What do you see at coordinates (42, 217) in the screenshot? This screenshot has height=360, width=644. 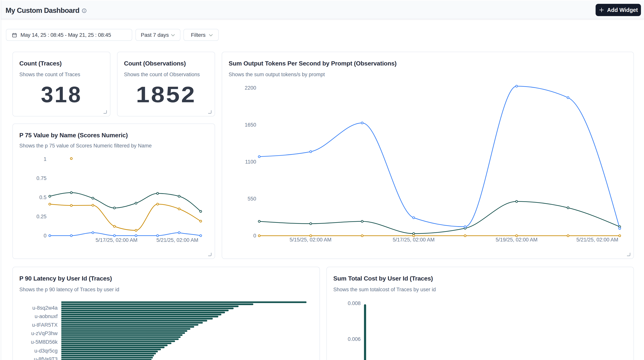 I see `svg-text: 0.25` at bounding box center [42, 217].